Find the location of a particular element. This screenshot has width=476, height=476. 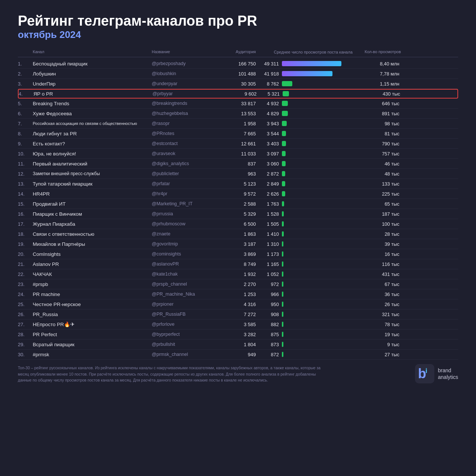

row-handle: @govoritmip is located at coordinates (185, 244).